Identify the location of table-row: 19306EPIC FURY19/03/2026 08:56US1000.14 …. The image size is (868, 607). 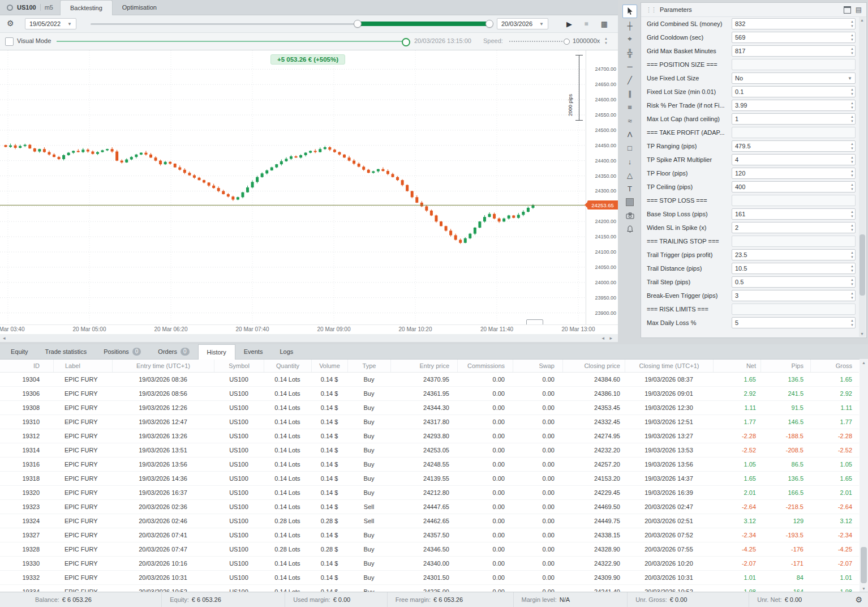
(429, 394).